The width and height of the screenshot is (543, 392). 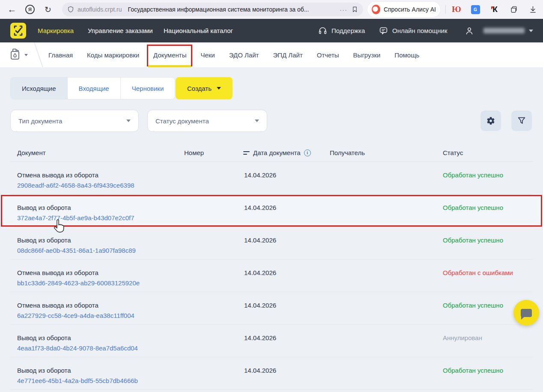 What do you see at coordinates (272, 178) in the screenshot?
I see `table-row: Отмена вывода из оборота 2908eadf-a6f2-4…` at bounding box center [272, 178].